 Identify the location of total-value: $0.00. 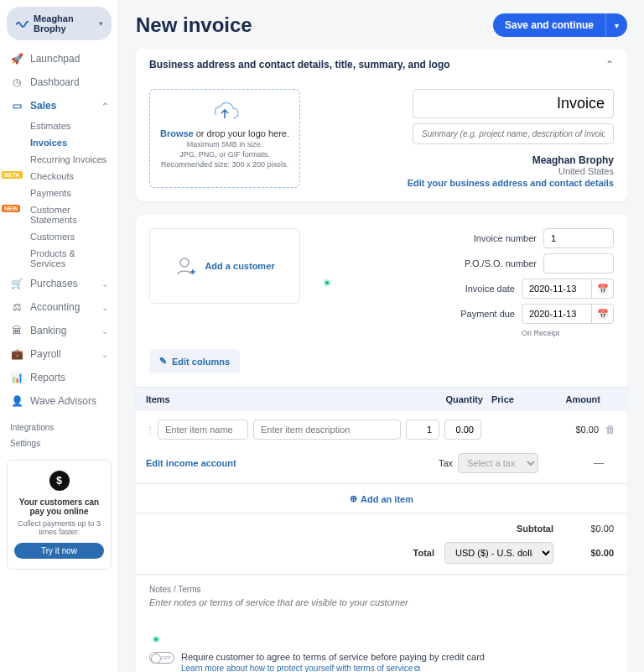
(589, 553).